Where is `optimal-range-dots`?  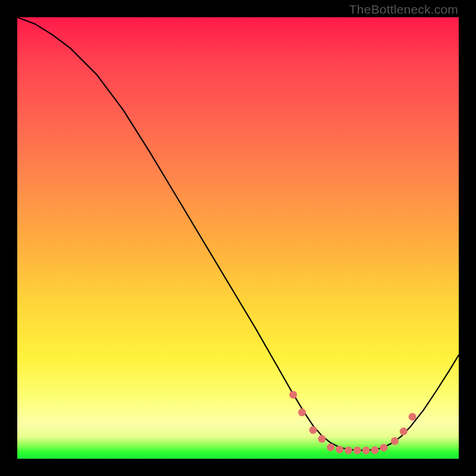
optimal-range-dots is located at coordinates (352, 422).